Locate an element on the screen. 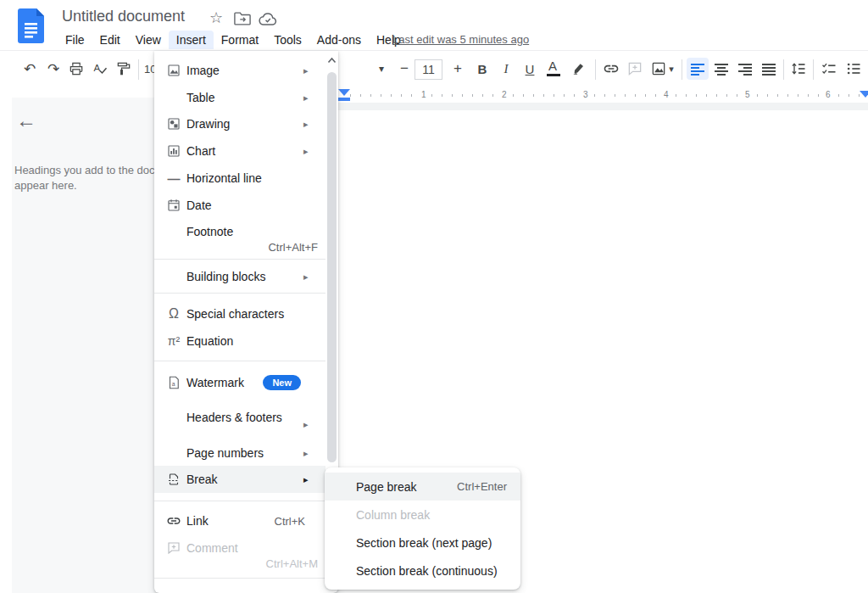 Image resolution: width=868 pixels, height=593 pixels. pi-squared-icon: π² is located at coordinates (174, 341).